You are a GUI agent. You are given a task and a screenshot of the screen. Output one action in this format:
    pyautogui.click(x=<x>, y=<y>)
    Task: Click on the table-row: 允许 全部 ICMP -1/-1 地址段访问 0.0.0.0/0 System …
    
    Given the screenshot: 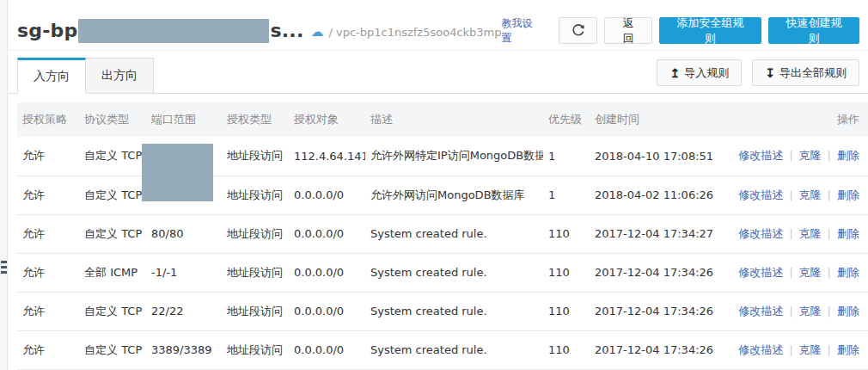 What is the action you would take?
    pyautogui.click(x=443, y=272)
    